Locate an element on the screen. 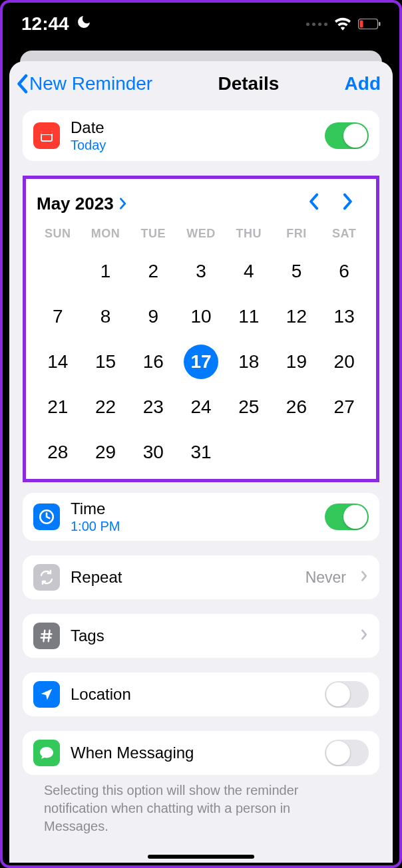 This screenshot has height=868, width=402. calendar-day: 17 is located at coordinates (201, 362).